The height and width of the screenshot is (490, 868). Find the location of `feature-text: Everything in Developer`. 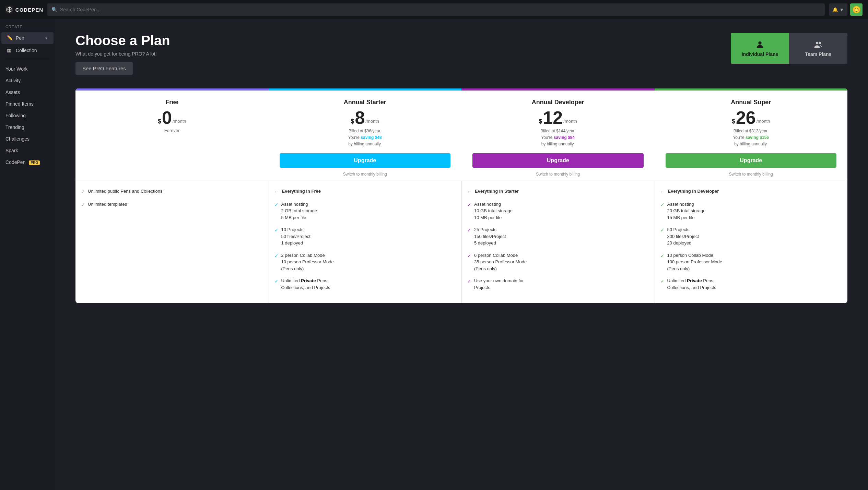

feature-text: Everything in Developer is located at coordinates (694, 191).